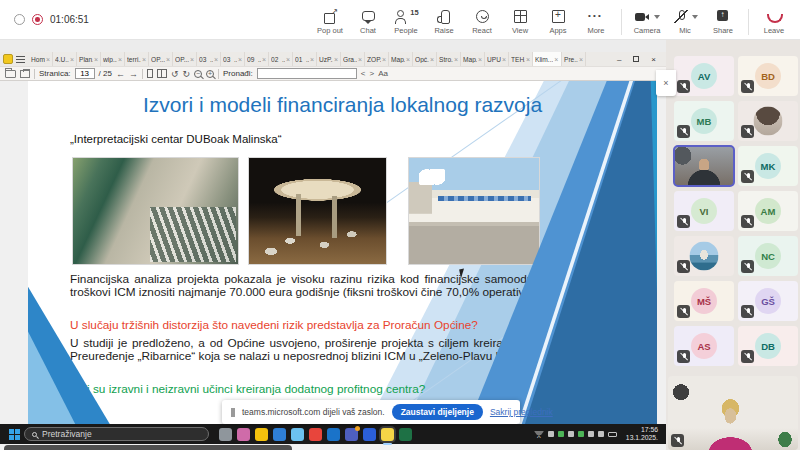 This screenshot has width=800, height=450. What do you see at coordinates (497, 59) in the screenshot?
I see `pdf-tab-20: UPU...×` at bounding box center [497, 59].